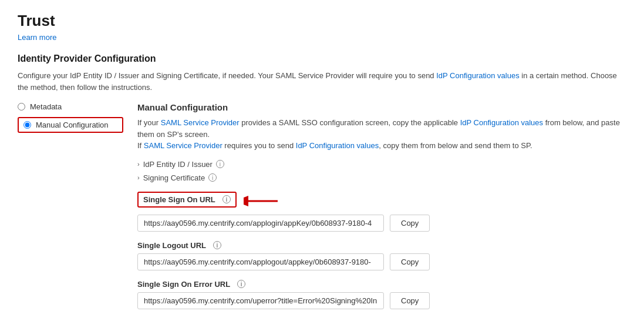 The image size is (644, 311). I want to click on slo-url-input, so click(261, 262).